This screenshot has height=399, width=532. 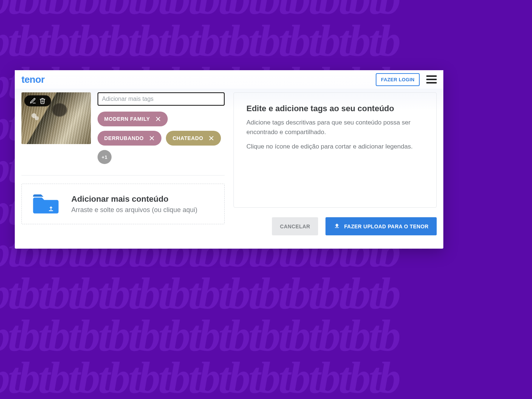 What do you see at coordinates (406, 80) in the screenshot?
I see `header-right: FAZER LOGIN` at bounding box center [406, 80].